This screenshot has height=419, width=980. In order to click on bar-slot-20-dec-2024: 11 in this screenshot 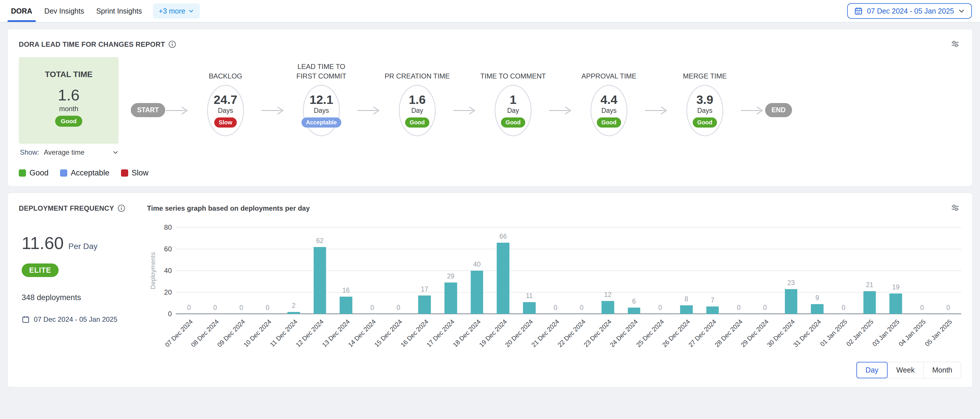, I will do `click(530, 271)`.